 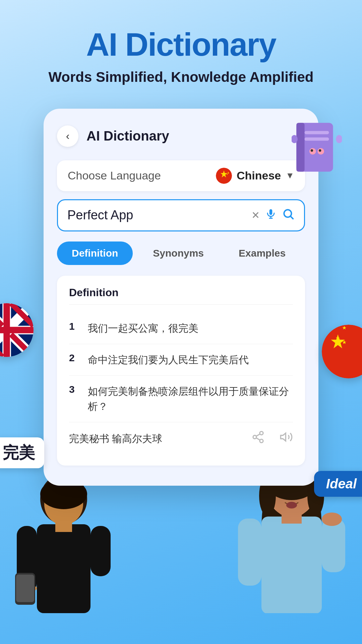 I want to click on language-name: Chinese, so click(x=259, y=176).